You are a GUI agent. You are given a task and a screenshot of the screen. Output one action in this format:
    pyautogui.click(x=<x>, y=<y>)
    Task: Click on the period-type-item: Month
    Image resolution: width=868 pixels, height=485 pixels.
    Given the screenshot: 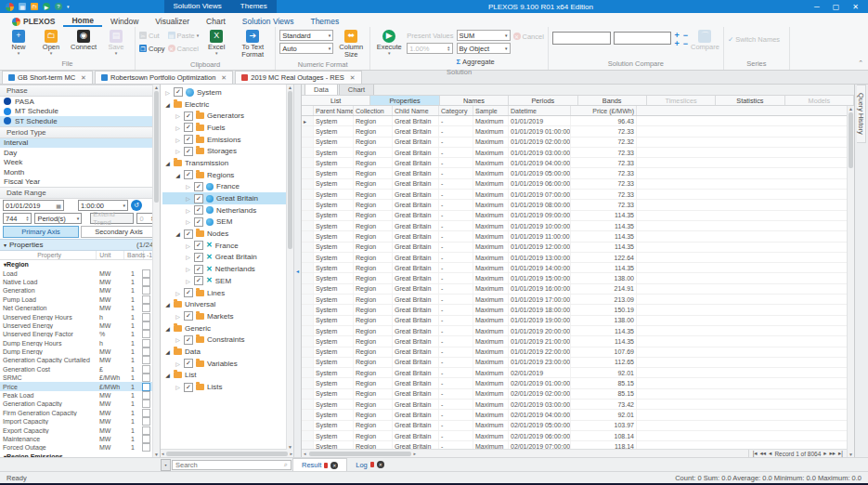 What is the action you would take?
    pyautogui.click(x=80, y=173)
    